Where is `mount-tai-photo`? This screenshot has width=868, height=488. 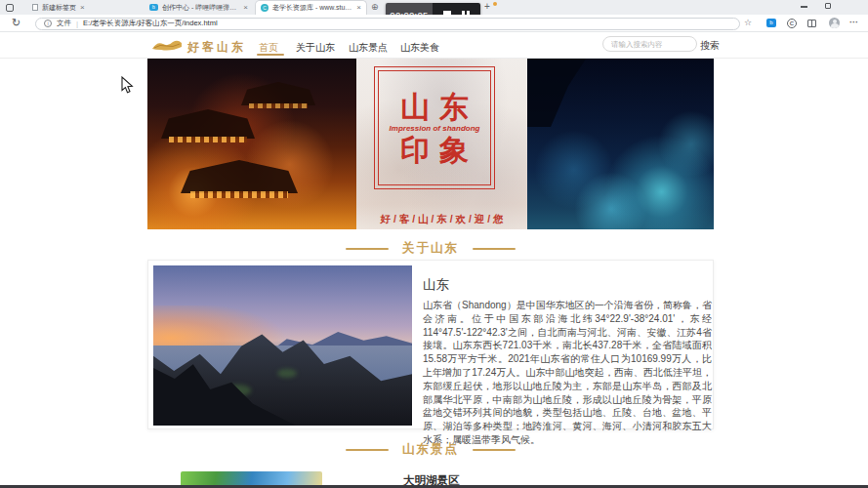
mount-tai-photo is located at coordinates (283, 346).